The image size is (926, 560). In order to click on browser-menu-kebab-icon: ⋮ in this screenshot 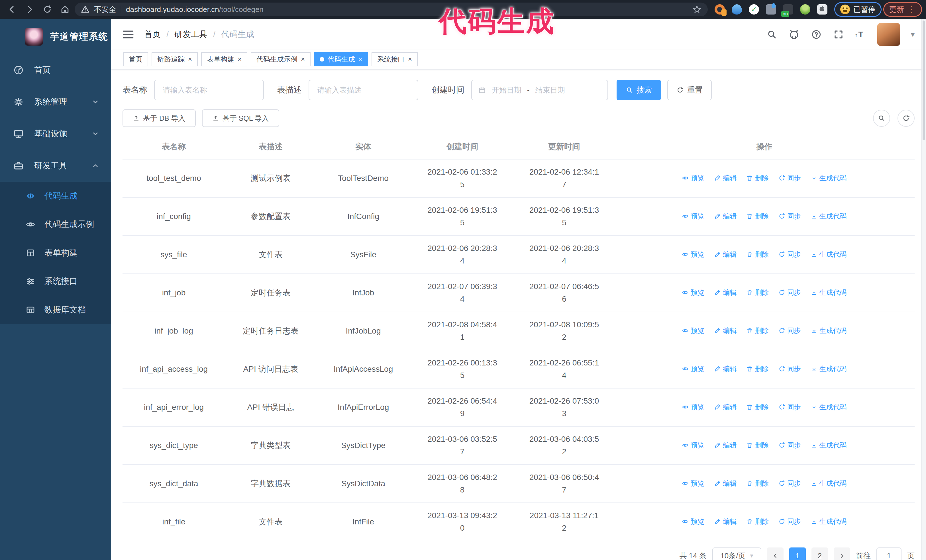, I will do `click(912, 9)`.